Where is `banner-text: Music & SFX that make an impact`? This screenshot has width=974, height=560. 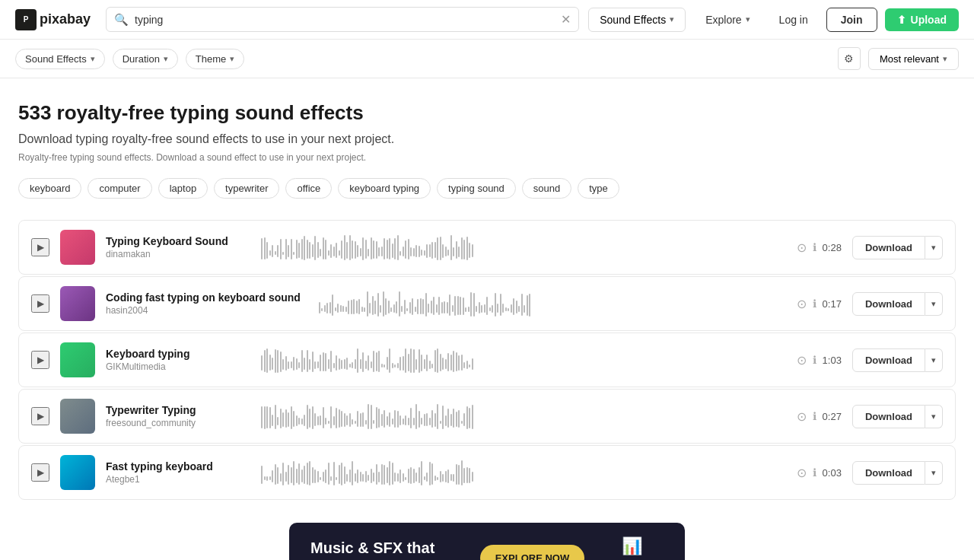 banner-text: Music & SFX that make an impact is located at coordinates (388, 549).